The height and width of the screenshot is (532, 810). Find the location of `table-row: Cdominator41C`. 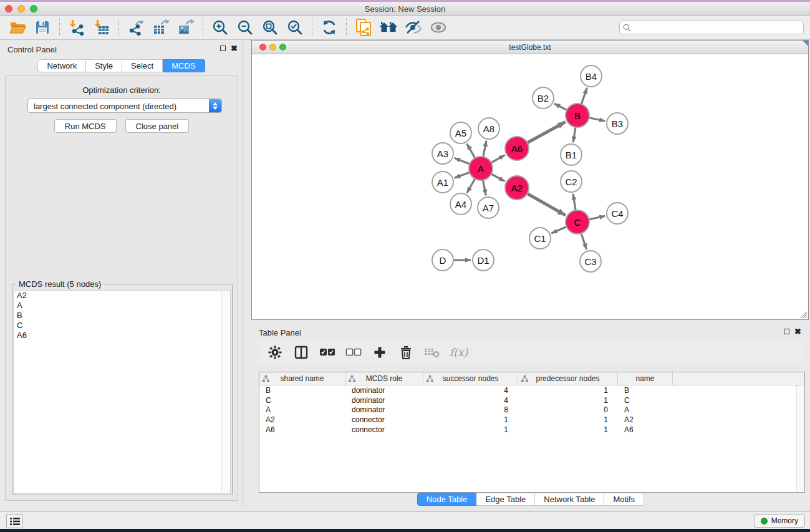

table-row: Cdominator41C is located at coordinates (532, 400).